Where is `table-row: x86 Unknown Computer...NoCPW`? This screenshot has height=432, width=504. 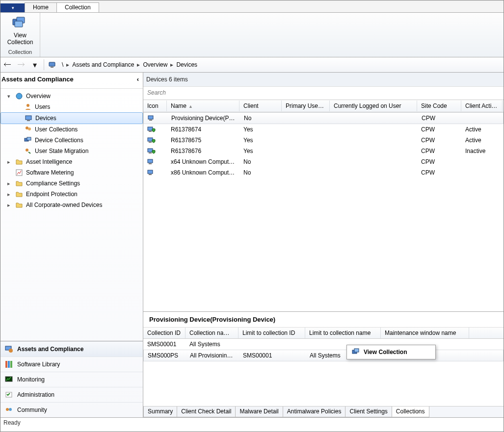
table-row: x86 Unknown Computer...NoCPW is located at coordinates (323, 173).